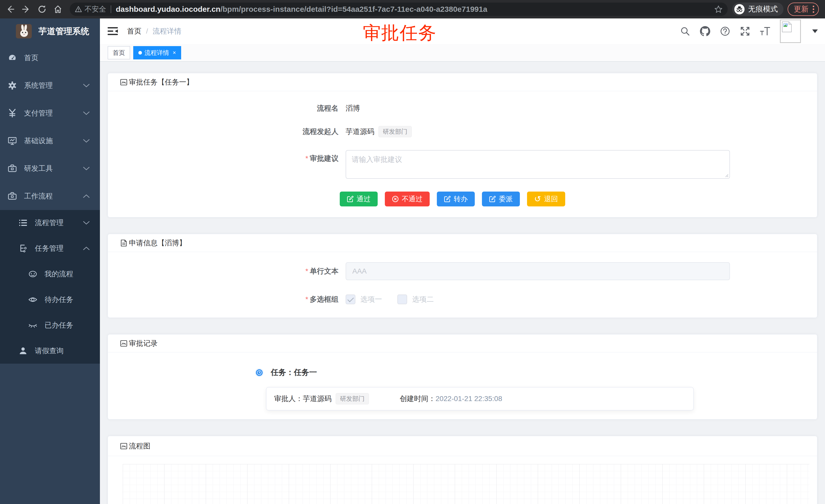 The image size is (825, 504). Describe the element at coordinates (58, 9) in the screenshot. I see `home-icon` at that location.